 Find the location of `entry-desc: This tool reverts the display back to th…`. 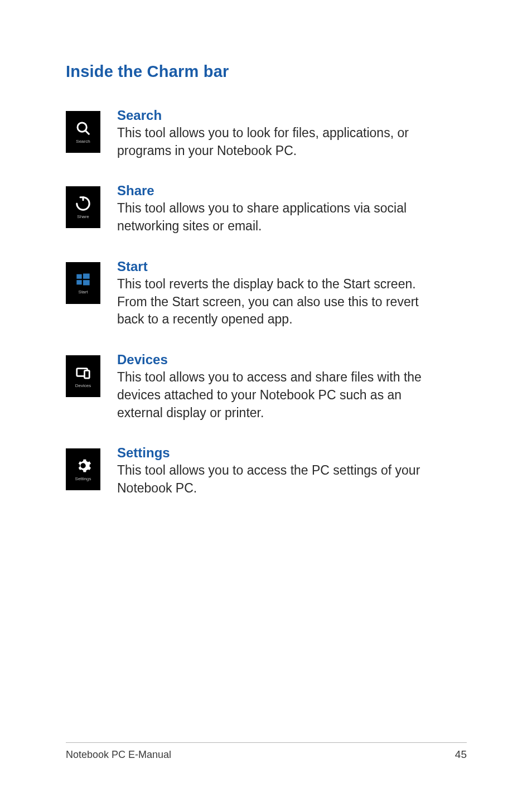

entry-desc: This tool reverts the display back to th… is located at coordinates (273, 302).